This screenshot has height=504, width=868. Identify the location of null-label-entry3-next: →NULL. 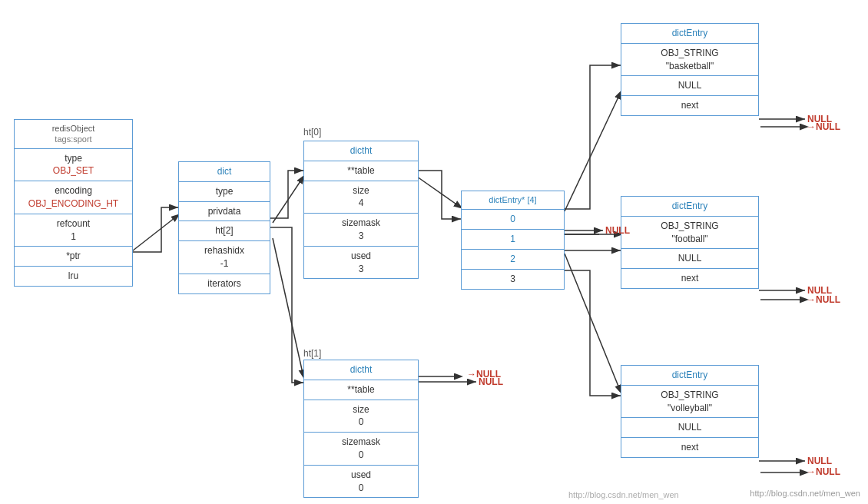
(823, 472).